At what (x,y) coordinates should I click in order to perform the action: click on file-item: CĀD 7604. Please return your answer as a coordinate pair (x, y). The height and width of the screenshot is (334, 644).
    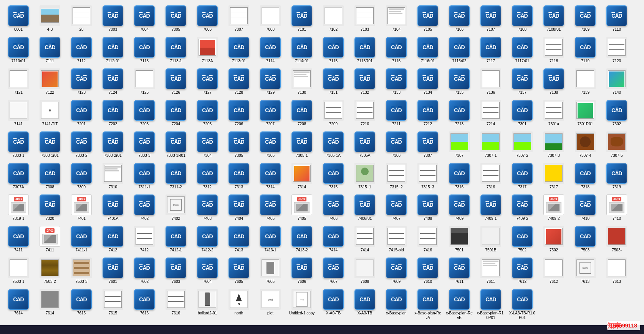
    Looking at the image, I should click on (207, 271).